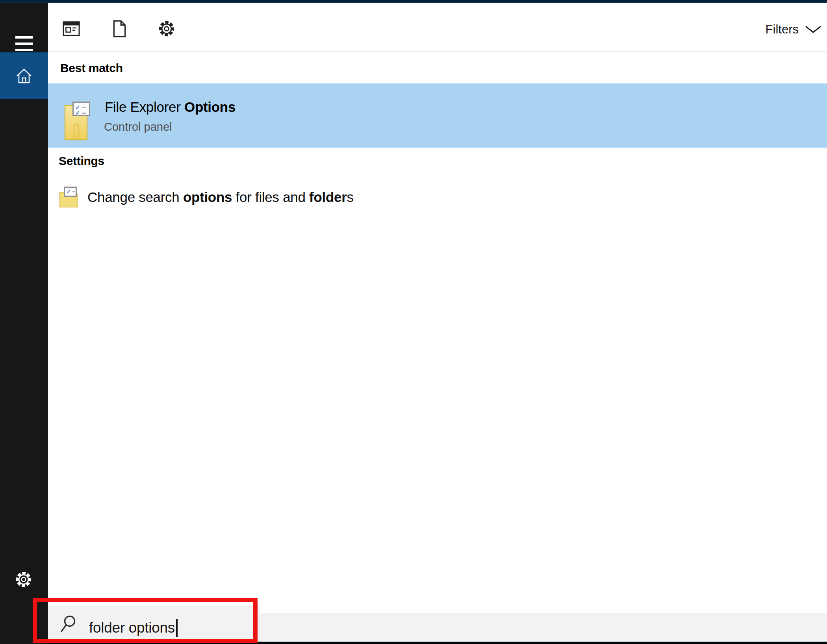  I want to click on section-header-best-match: Best match, so click(91, 68).